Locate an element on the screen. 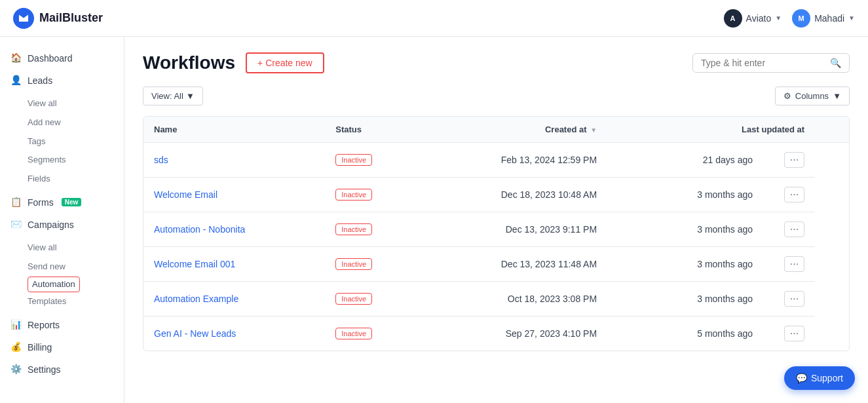  sidebar-item-reports: 📊 Reports is located at coordinates (62, 325).